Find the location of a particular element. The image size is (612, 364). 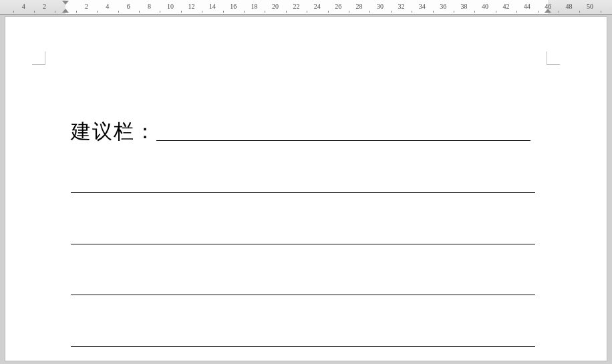

margin-corner-top-right is located at coordinates (553, 58).